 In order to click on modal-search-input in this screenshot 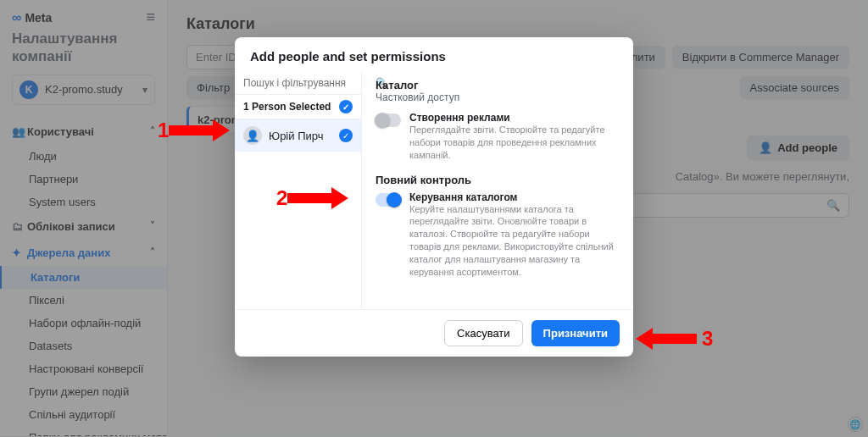, I will do `click(307, 83)`.